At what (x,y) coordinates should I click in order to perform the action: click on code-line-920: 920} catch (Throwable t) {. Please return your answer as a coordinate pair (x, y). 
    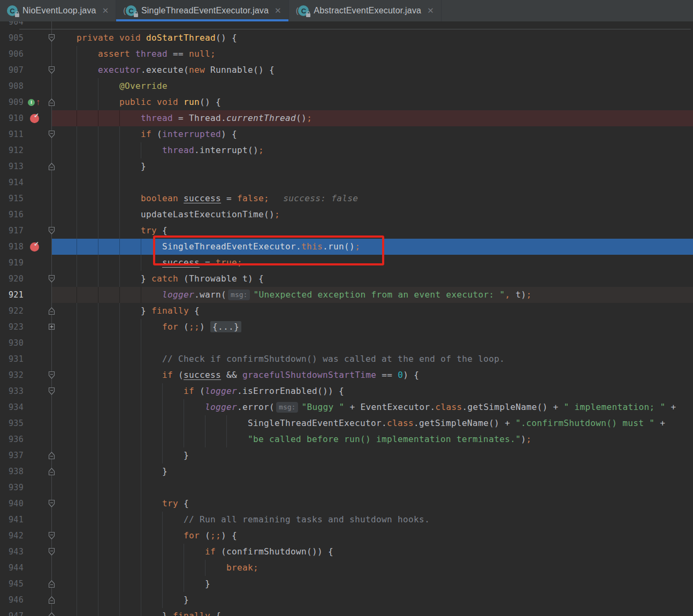
    Looking at the image, I should click on (347, 279).